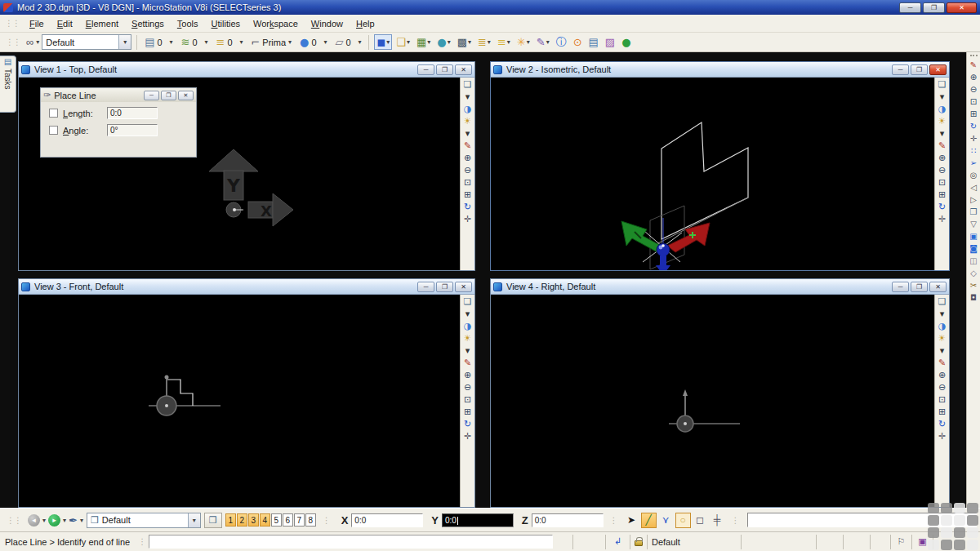 The height and width of the screenshot is (551, 980). I want to click on active-lineweight-field: ⌐Prima▾, so click(271, 42).